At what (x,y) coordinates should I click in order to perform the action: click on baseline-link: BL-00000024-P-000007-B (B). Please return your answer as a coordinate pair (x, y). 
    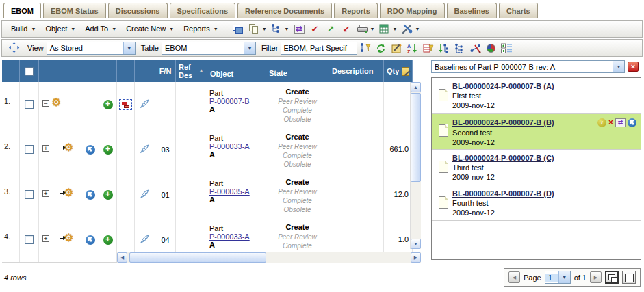
    Looking at the image, I should click on (504, 122).